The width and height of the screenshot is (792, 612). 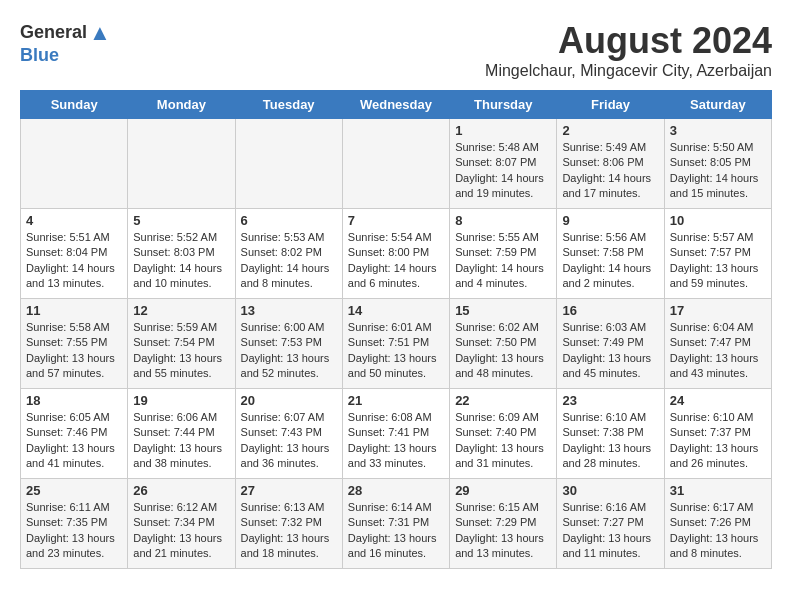 I want to click on day-number: 28, so click(x=396, y=490).